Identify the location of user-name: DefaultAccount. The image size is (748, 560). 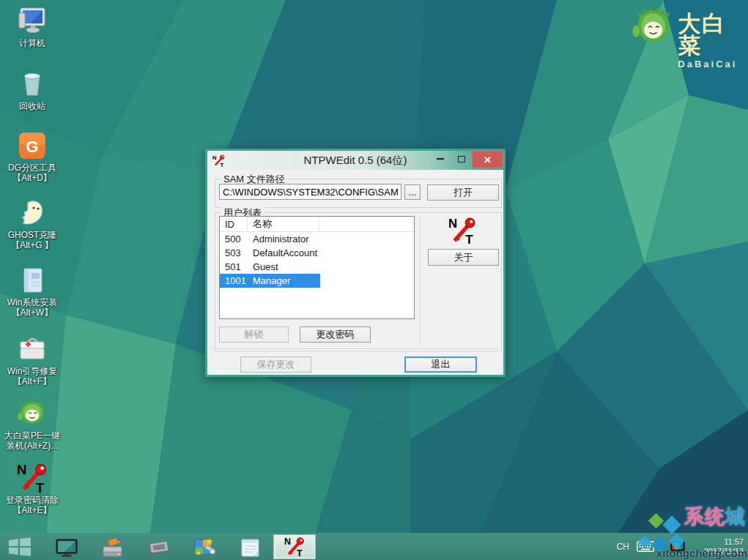
(283, 253).